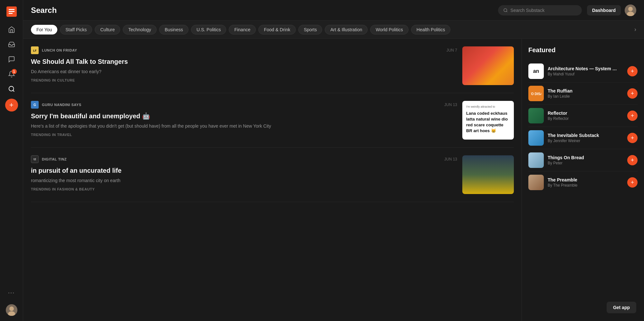  Describe the element at coordinates (451, 105) in the screenshot. I see `feed-date-2: JUN 13` at that location.